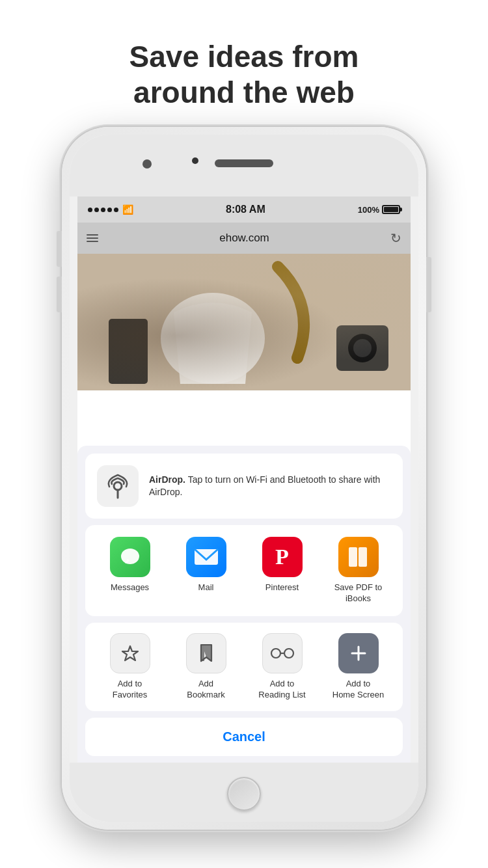 This screenshot has width=488, height=868. What do you see at coordinates (244, 737) in the screenshot?
I see `cancel-button: Cancel` at bounding box center [244, 737].